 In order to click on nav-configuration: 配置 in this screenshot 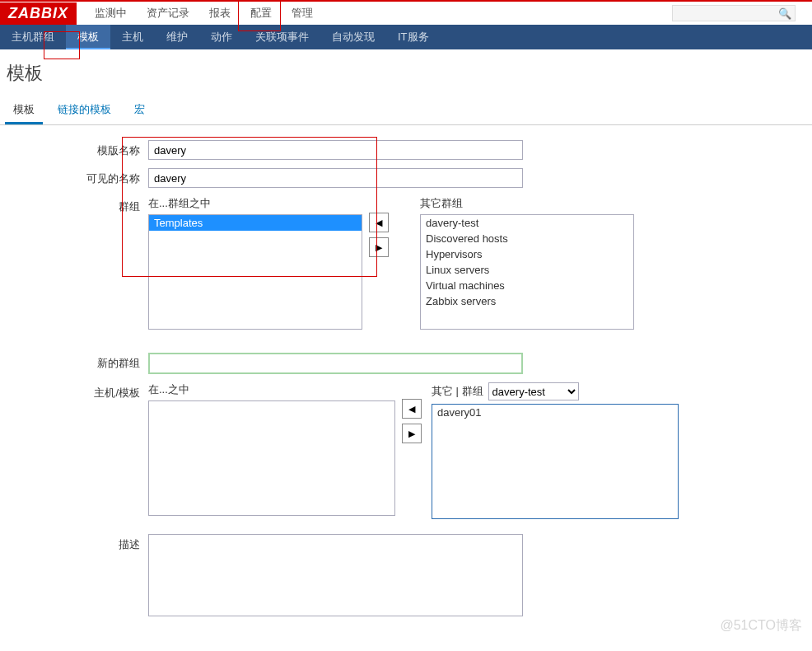, I will do `click(261, 13)`.